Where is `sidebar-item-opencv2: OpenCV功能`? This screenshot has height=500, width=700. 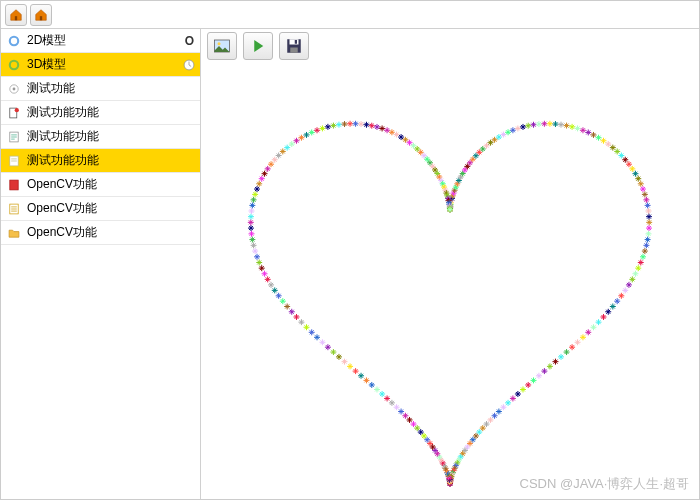 sidebar-item-opencv2: OpenCV功能 is located at coordinates (100, 209).